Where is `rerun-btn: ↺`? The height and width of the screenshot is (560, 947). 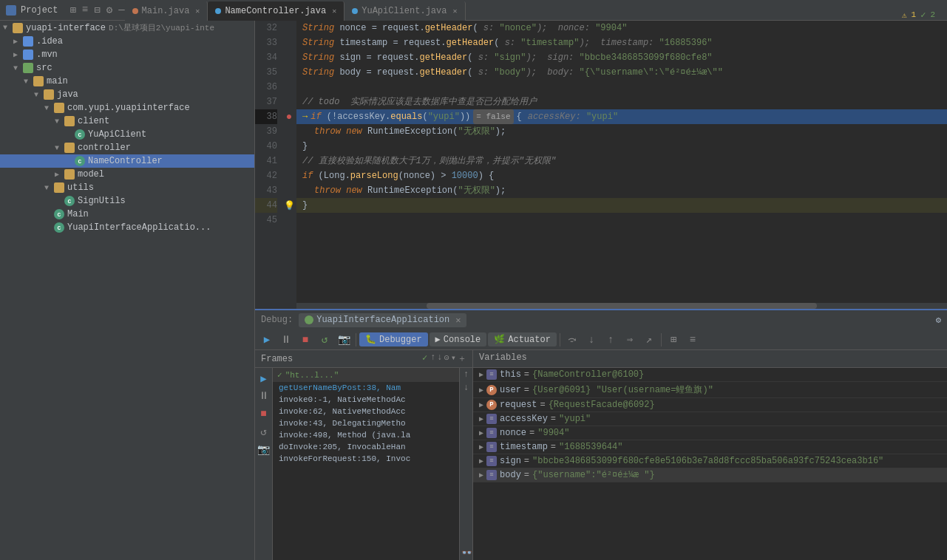
rerun-btn: ↺ is located at coordinates (325, 340).